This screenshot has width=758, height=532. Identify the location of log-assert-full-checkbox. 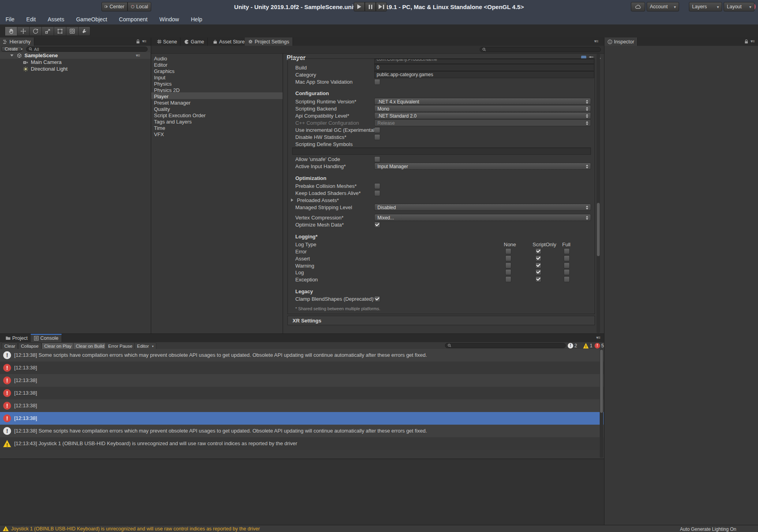
(567, 258).